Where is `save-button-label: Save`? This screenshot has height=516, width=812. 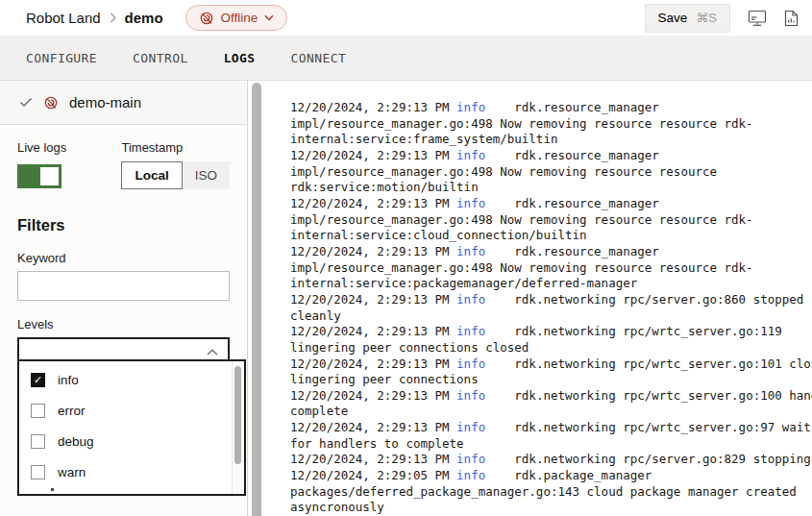 save-button-label: Save is located at coordinates (673, 17).